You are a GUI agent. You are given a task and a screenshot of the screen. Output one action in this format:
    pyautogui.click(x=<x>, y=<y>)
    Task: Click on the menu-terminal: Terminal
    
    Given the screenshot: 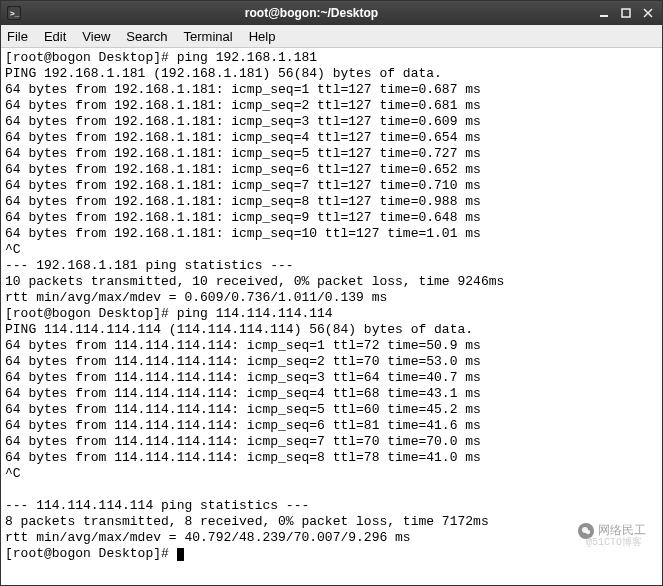 What is the action you would take?
    pyautogui.click(x=208, y=36)
    